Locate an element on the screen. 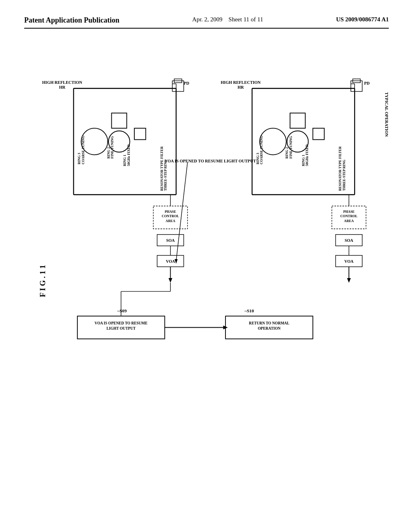  publication-number: US 2009/0086774 A1 is located at coordinates (362, 19).